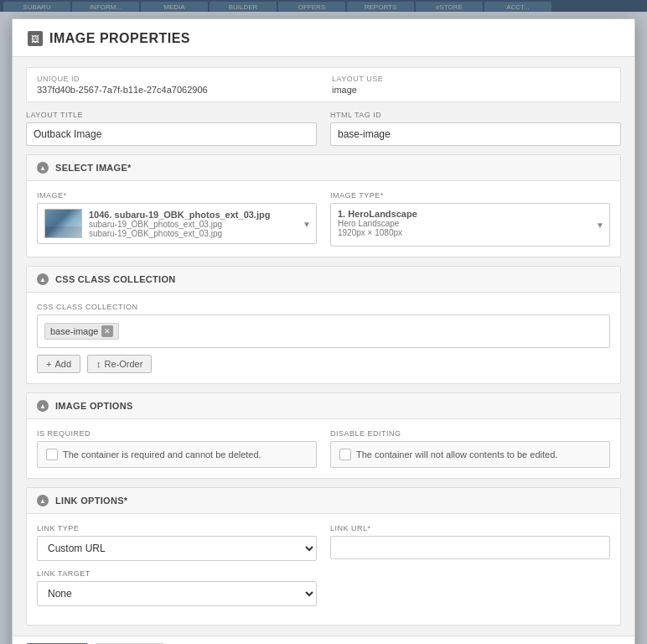  What do you see at coordinates (324, 6) in the screenshot?
I see `background-tabs: SUBARU INFORM... MEDIA BUILDER OFFERS RE…` at bounding box center [324, 6].